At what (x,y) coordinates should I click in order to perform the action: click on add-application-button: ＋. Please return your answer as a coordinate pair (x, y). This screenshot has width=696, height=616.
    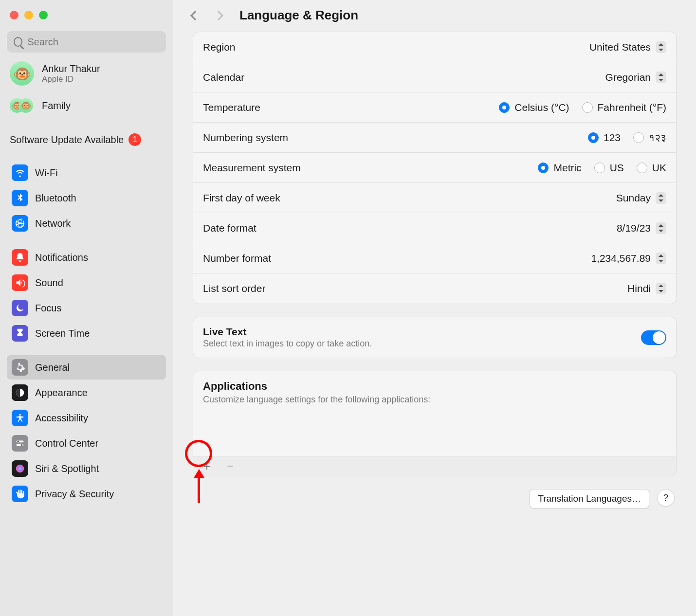
    Looking at the image, I should click on (207, 466).